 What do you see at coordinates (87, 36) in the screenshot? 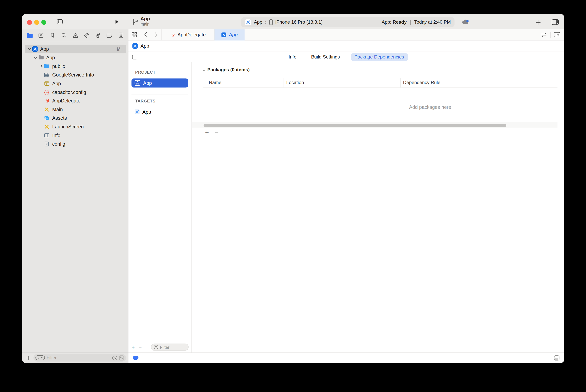
I see `tests-navigator-tab` at bounding box center [87, 36].